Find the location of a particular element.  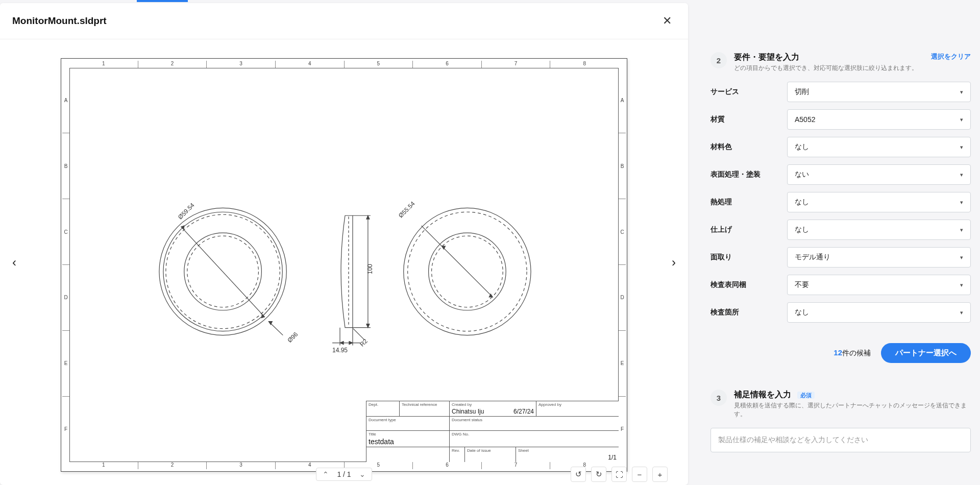

page-up-button: ⌃ is located at coordinates (326, 474).